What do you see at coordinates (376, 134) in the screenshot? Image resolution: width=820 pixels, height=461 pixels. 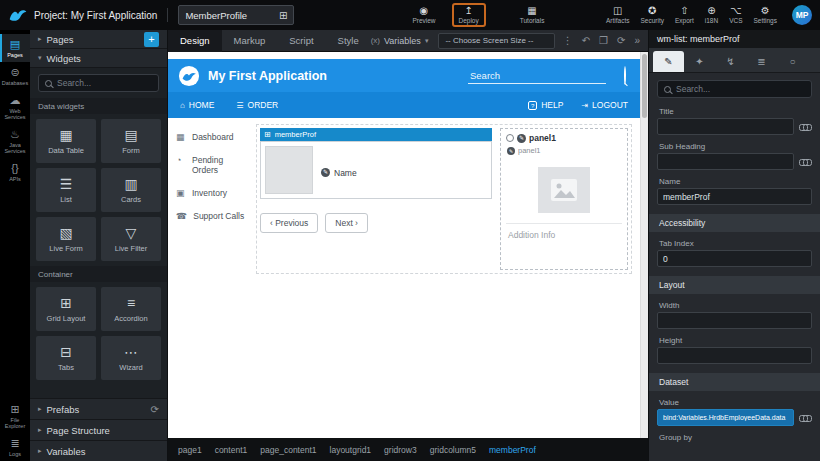 I see `selected-widget-tag: ⊞ memberProf` at bounding box center [376, 134].